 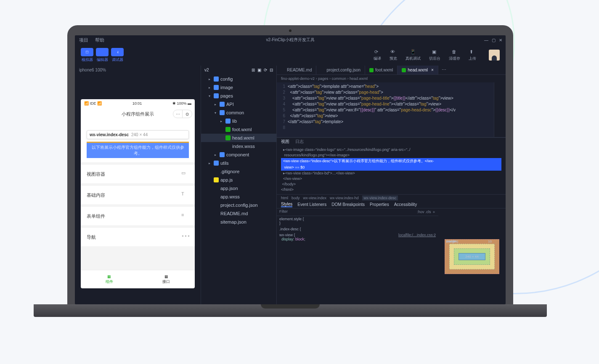 What do you see at coordinates (239, 113) in the screenshot?
I see `tree-node: ▾common` at bounding box center [239, 113].